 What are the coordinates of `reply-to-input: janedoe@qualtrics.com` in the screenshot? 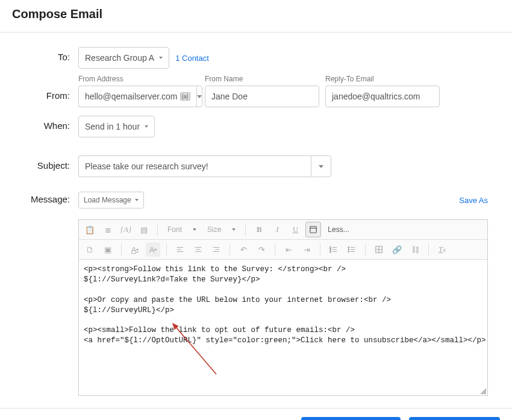 It's located at (382, 96).